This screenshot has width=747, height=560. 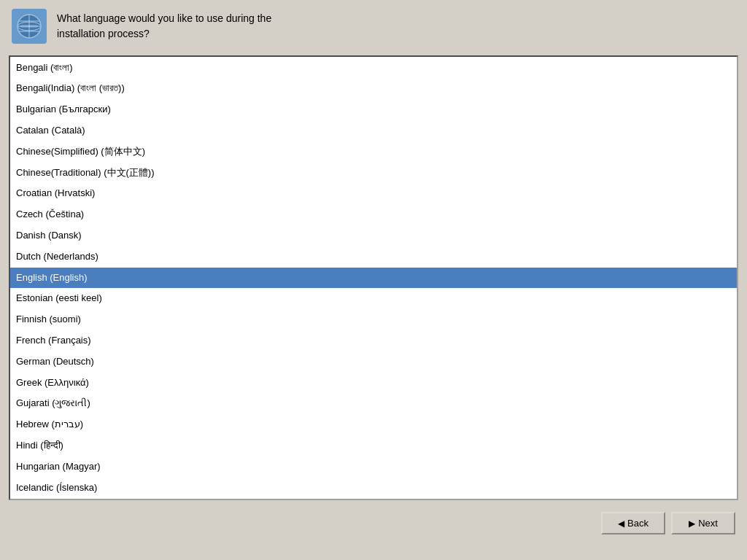 I want to click on list-item: Chinese(Traditional) (中文(正體)), so click(x=374, y=174).